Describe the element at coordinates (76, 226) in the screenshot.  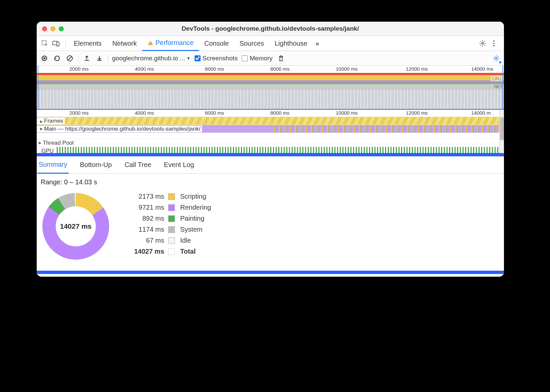
I see `donut-center-value: 14027 ms` at that location.